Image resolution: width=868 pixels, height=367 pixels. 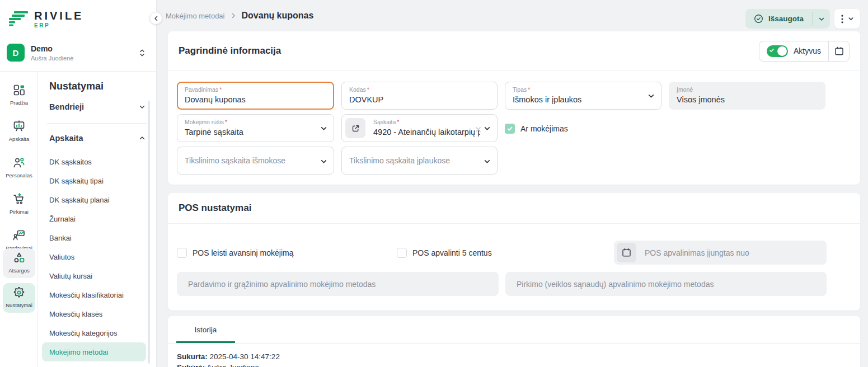 What do you see at coordinates (156, 18) in the screenshot?
I see `chevron-left-icon` at bounding box center [156, 18].